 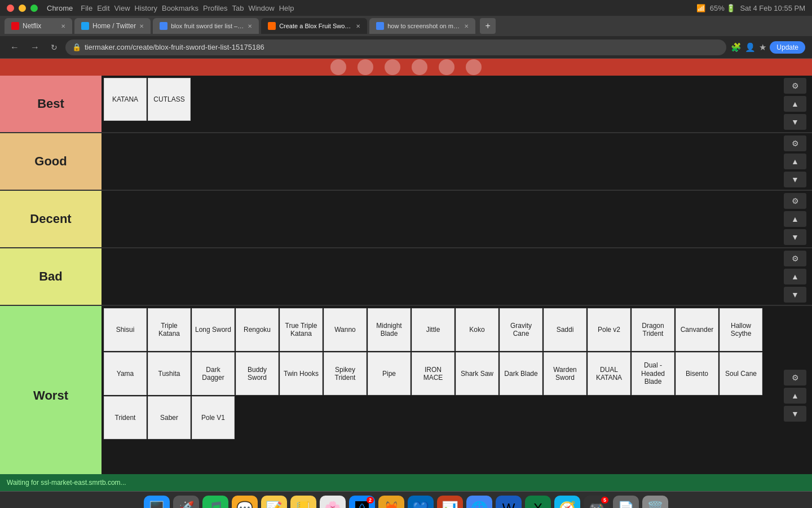 I want to click on forward-button: →, so click(x=35, y=47).